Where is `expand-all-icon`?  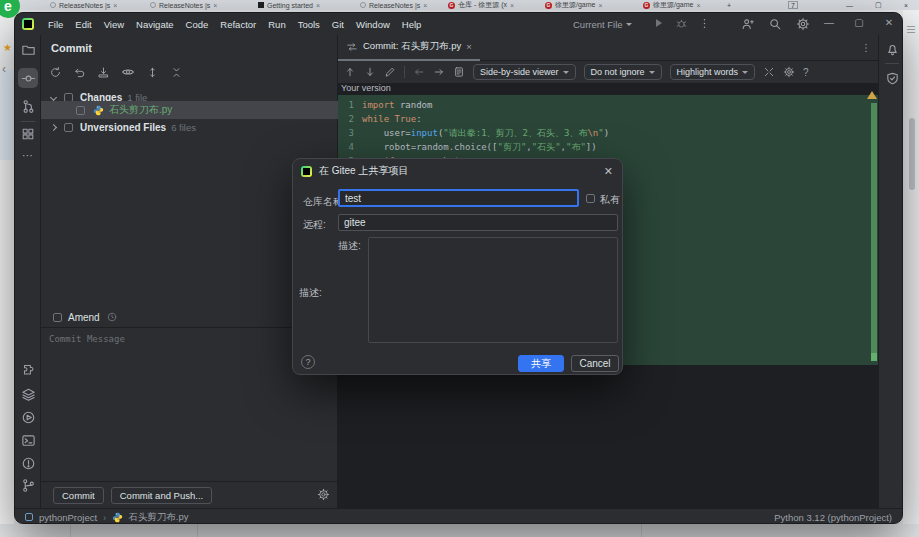
expand-all-icon is located at coordinates (152, 72).